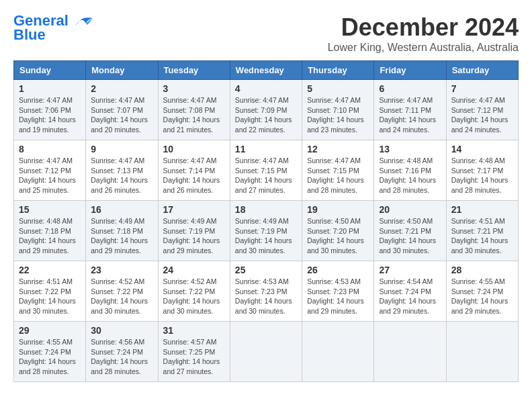 The image size is (532, 411). What do you see at coordinates (266, 71) in the screenshot?
I see `header-row: Sunday Monday Tuesday Wednesday Thursday…` at bounding box center [266, 71].